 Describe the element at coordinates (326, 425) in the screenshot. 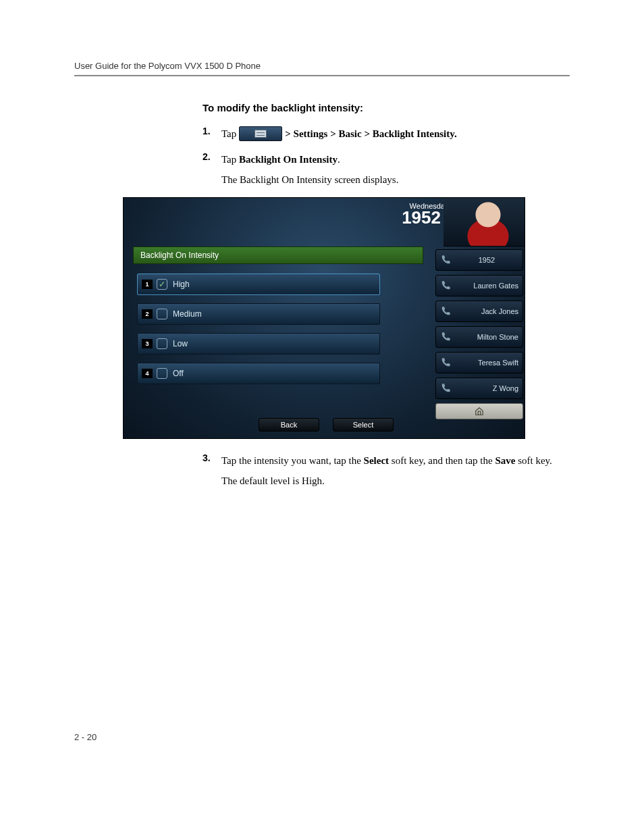

I see `softkey-bar: Back Select` at that location.